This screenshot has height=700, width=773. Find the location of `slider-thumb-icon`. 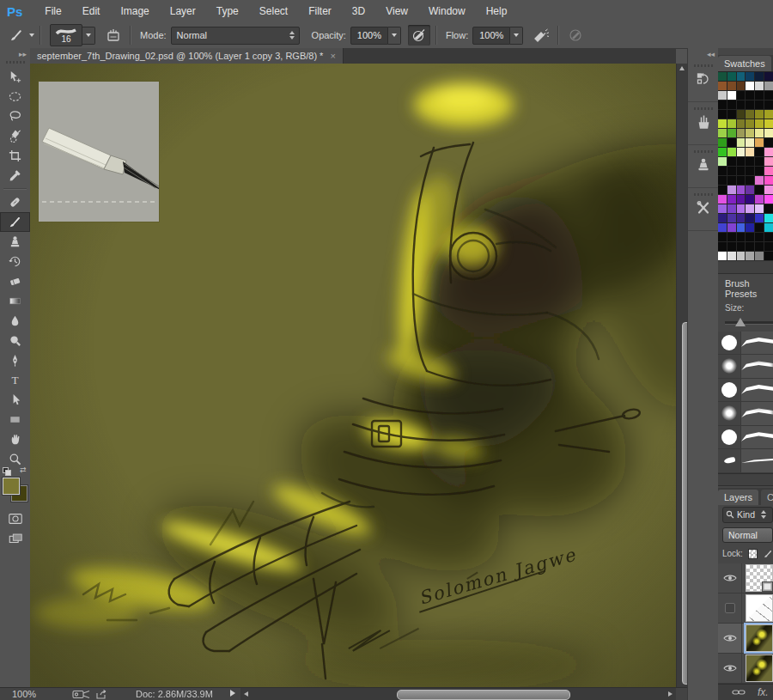

slider-thumb-icon is located at coordinates (740, 322).